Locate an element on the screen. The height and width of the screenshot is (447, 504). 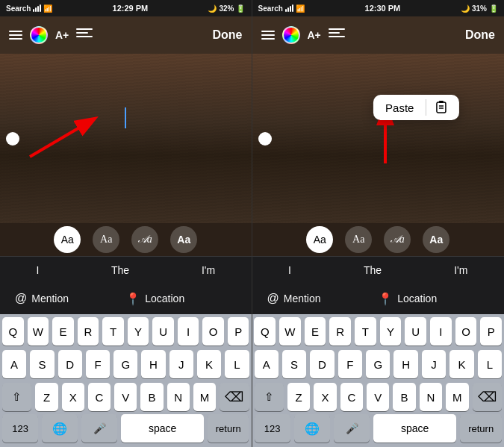
location-button-1: 📍 Location is located at coordinates (181, 298).